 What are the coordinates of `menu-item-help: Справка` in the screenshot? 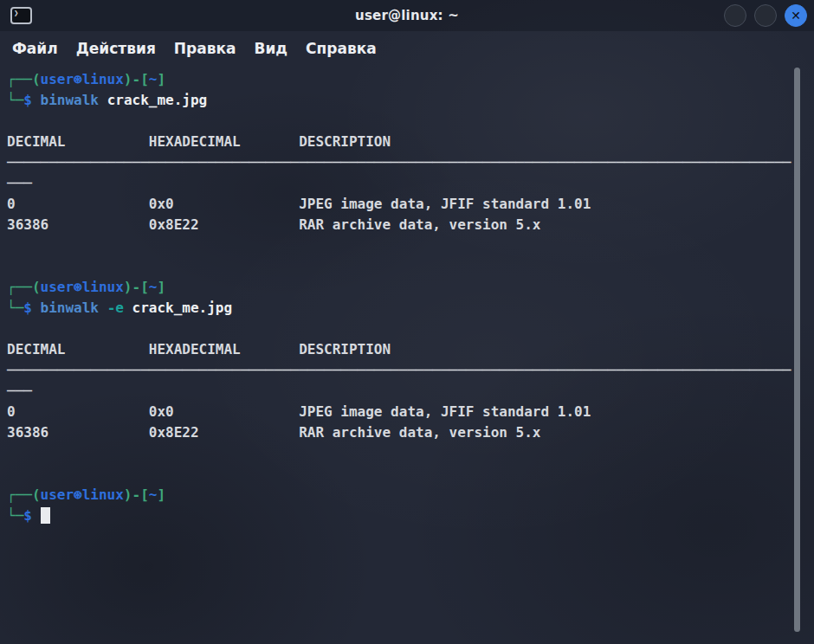 It's located at (341, 48).